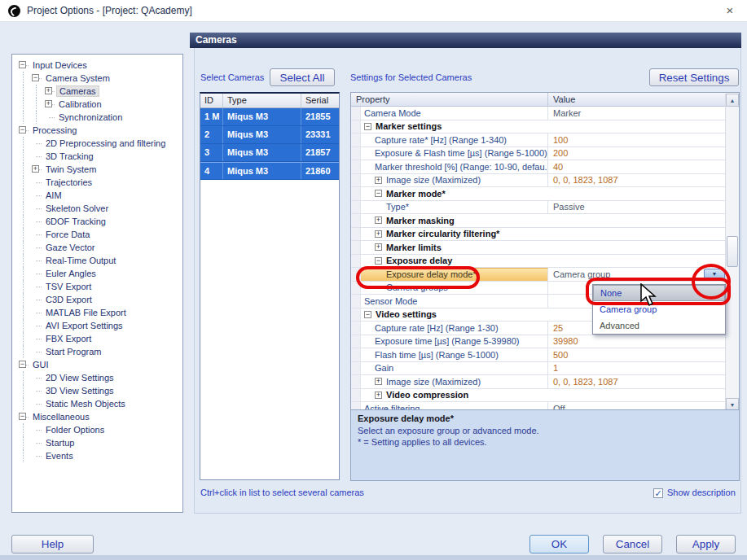  Describe the element at coordinates (539, 355) in the screenshot. I see `property-row-flash-time-s-range-5-1000: Flash time [µs] (Range 5-1000)500` at that location.